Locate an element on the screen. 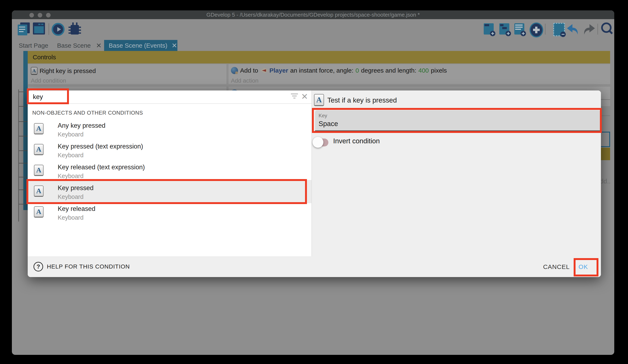  help-icon: ? is located at coordinates (38, 267).